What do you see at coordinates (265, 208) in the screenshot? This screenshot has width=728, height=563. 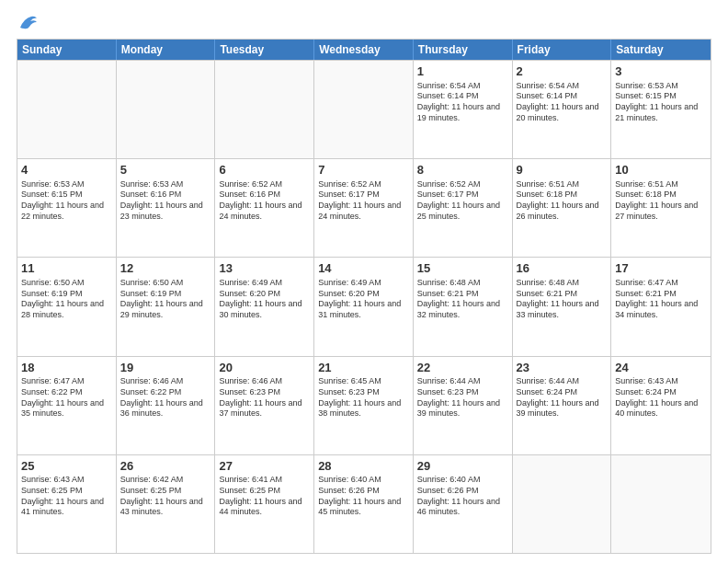 I see `calendar-cell: 6Sunrise: 6:52 AM Sunset: 6:16 PM Daylig…` at bounding box center [265, 208].